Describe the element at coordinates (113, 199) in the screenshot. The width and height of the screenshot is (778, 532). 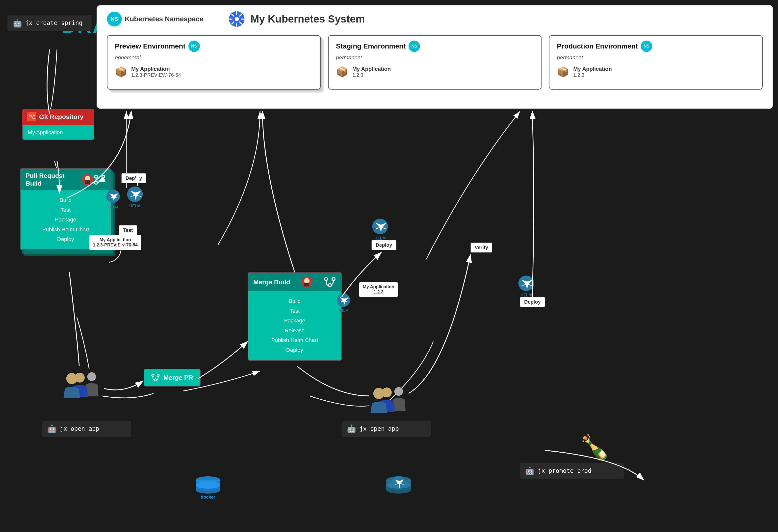
I see `helm-on-pr-card: HELM` at that location.